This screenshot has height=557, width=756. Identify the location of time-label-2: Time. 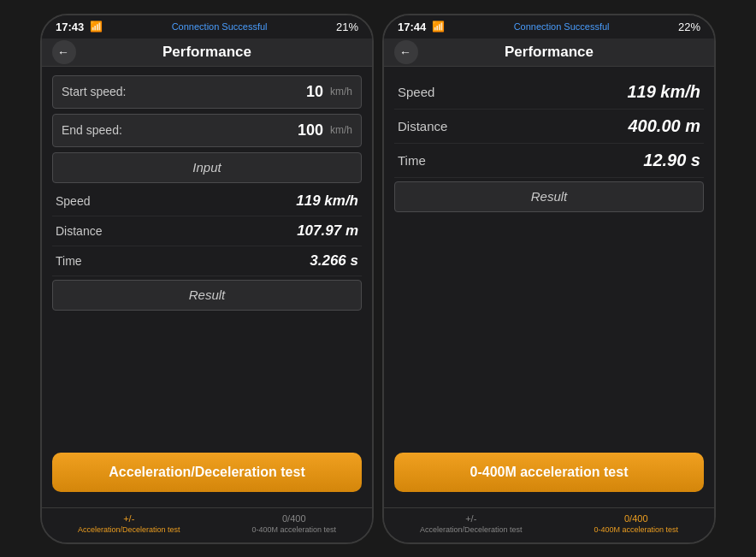
(412, 161).